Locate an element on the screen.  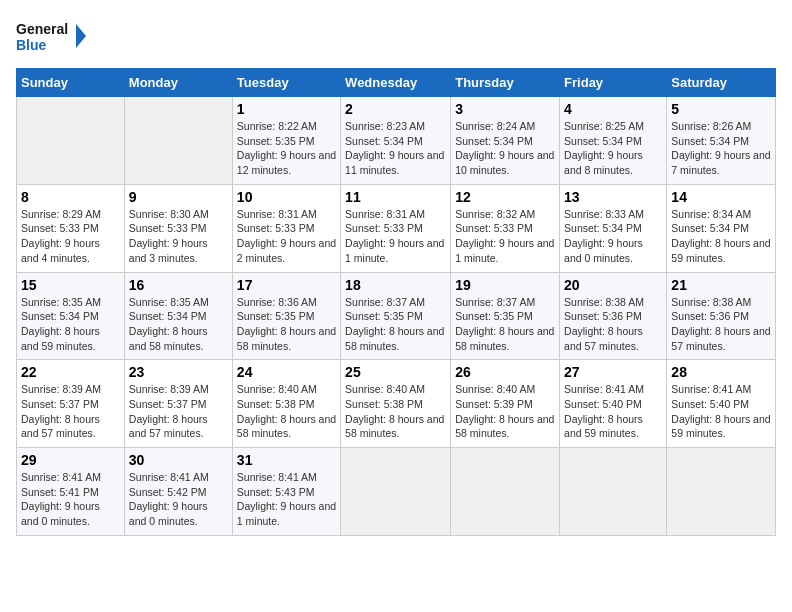
calendar-cell: 22 Sunrise: 8:39 AMSunset: 5:37 PMDaylig… is located at coordinates (71, 404).